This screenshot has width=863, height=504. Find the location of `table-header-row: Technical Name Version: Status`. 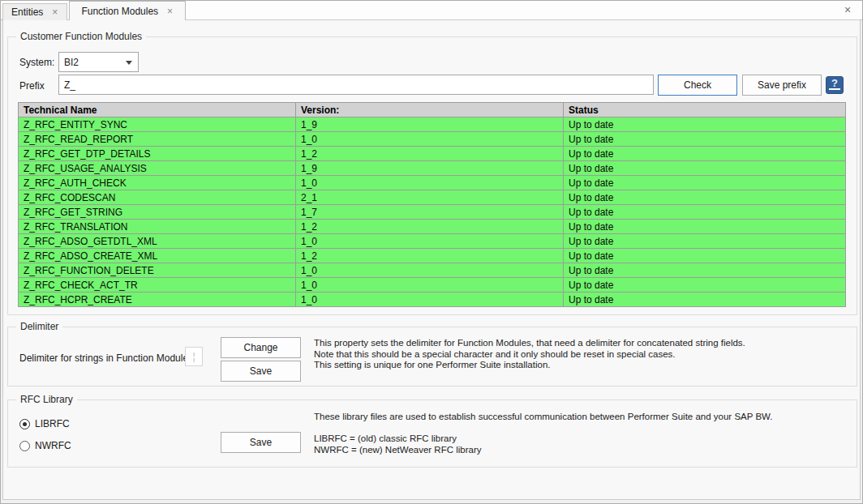

table-header-row: Technical Name Version: Status is located at coordinates (432, 110).